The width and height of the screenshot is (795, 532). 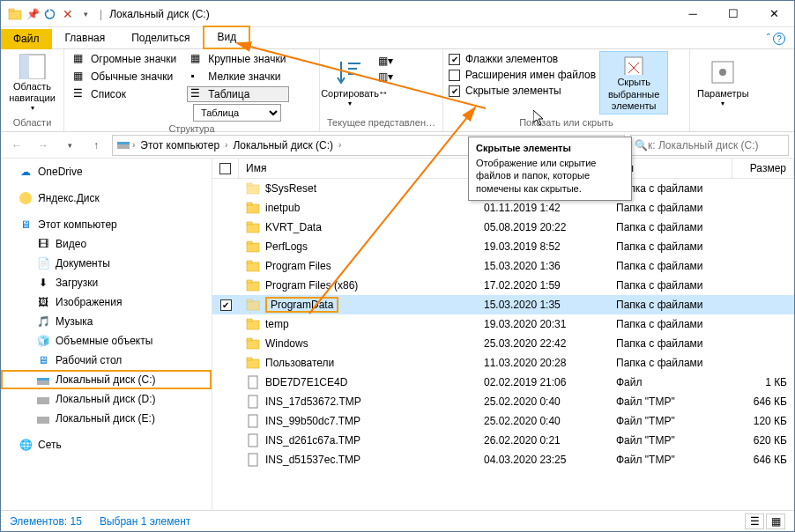 What do you see at coordinates (503, 382) in the screenshot?
I see `table-row: BDE7D7E1CE4D 02.02.2019 21:06 Файл 1 КБ` at bounding box center [503, 382].